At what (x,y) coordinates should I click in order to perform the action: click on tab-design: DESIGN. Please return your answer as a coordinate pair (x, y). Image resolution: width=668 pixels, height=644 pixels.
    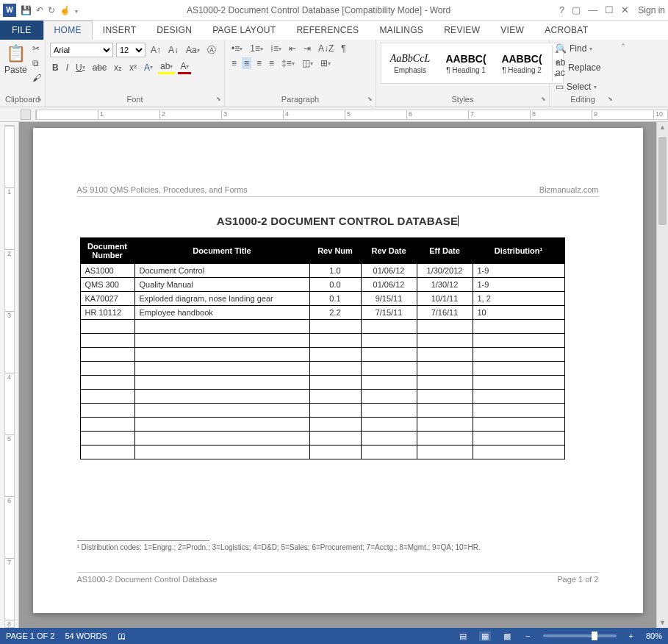
    Looking at the image, I should click on (174, 30).